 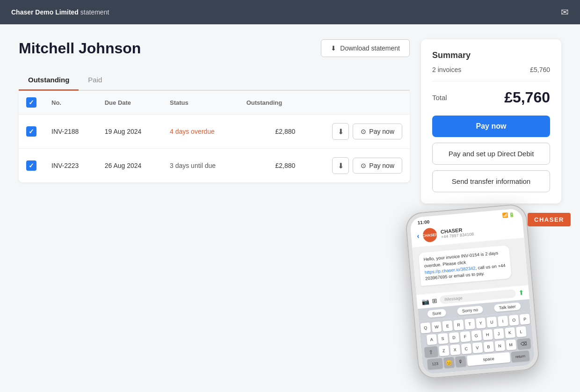 I want to click on camera-icon: 📷, so click(x=426, y=301).